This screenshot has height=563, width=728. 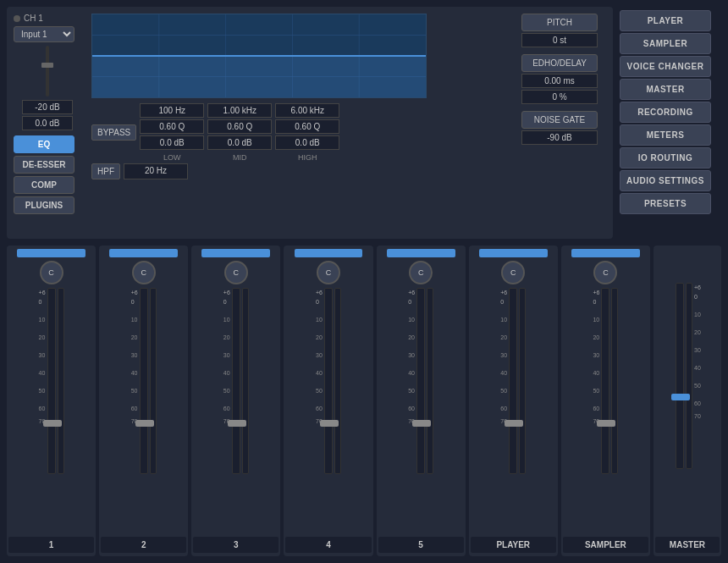 I want to click on eq-display, so click(x=259, y=56).